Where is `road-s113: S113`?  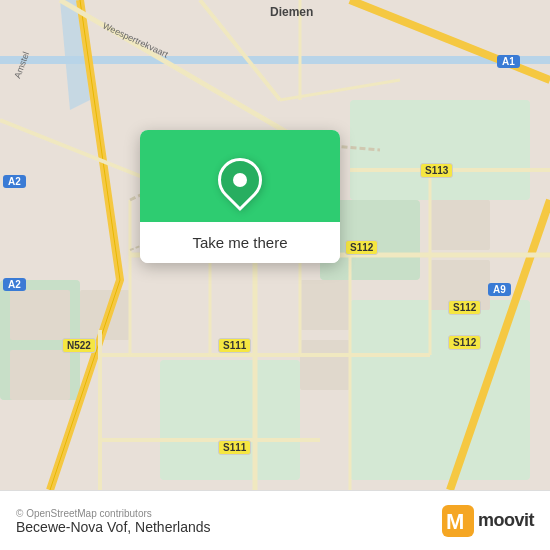 road-s113: S113 is located at coordinates (436, 170).